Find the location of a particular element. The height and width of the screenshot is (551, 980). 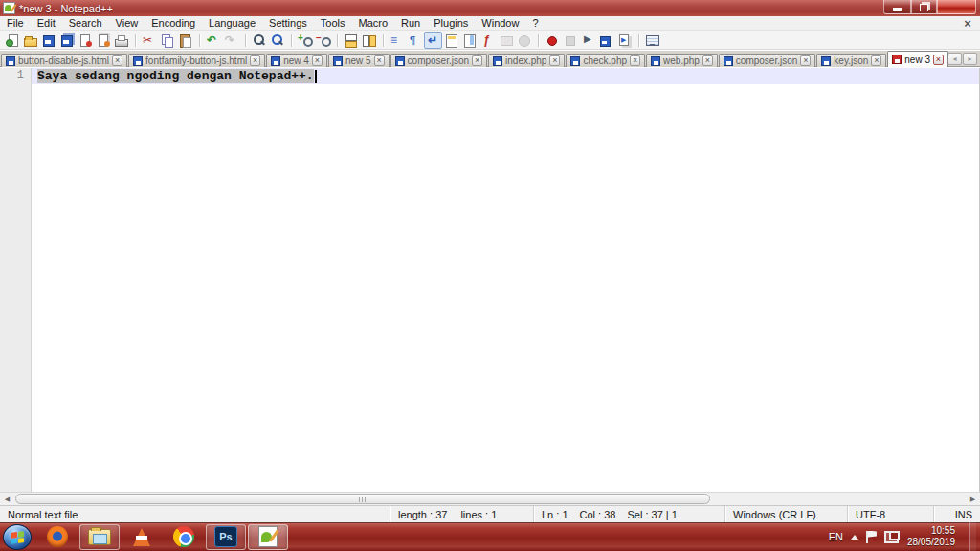

menu-item: ? is located at coordinates (535, 23).